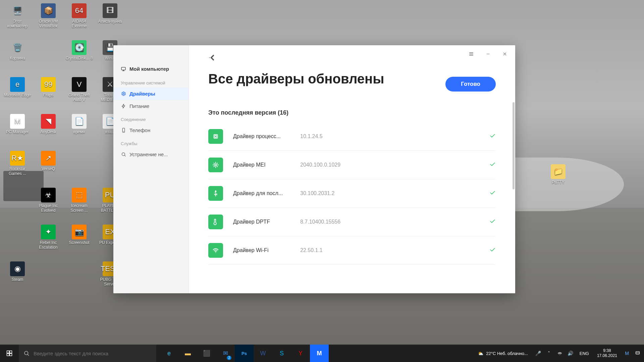 The height and width of the screenshot is (362, 644). Describe the element at coordinates (79, 16) in the screenshot. I see `desktop-icon: 64AIDA64 Extreme` at that location.